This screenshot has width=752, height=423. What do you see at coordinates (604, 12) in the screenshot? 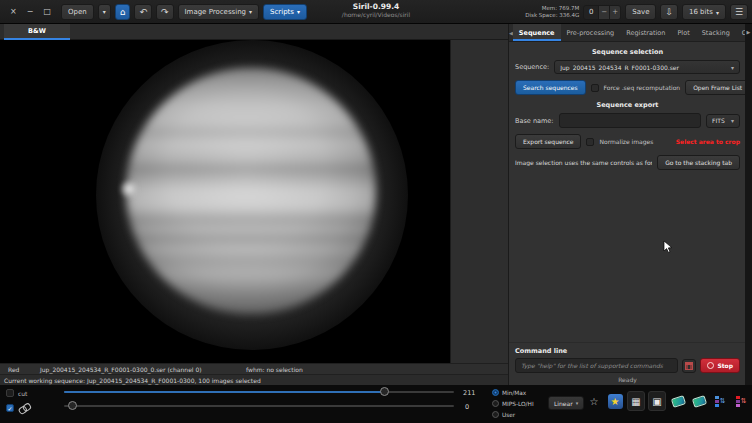
I see `spinner-minus-button: −` at bounding box center [604, 12].